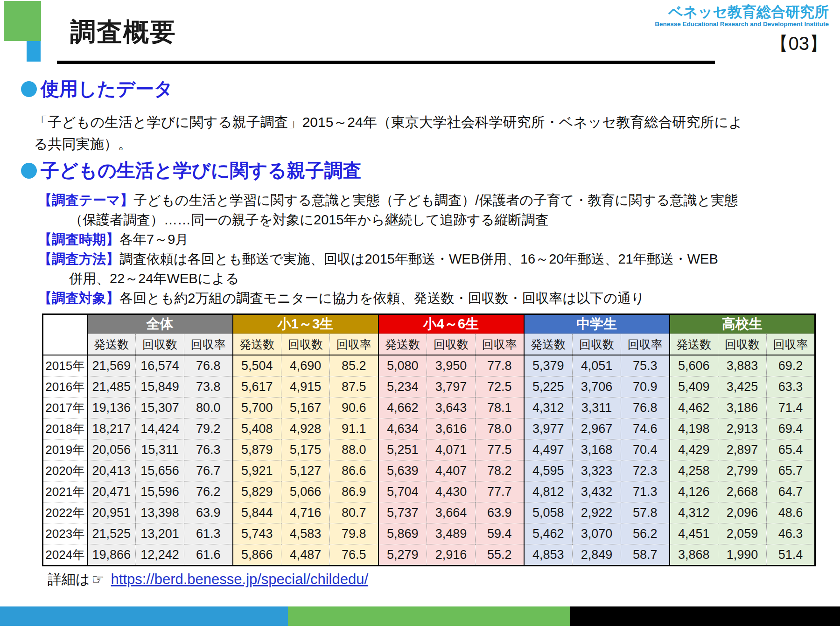  What do you see at coordinates (65, 471) in the screenshot?
I see `year-cell: 2020年` at bounding box center [65, 471].